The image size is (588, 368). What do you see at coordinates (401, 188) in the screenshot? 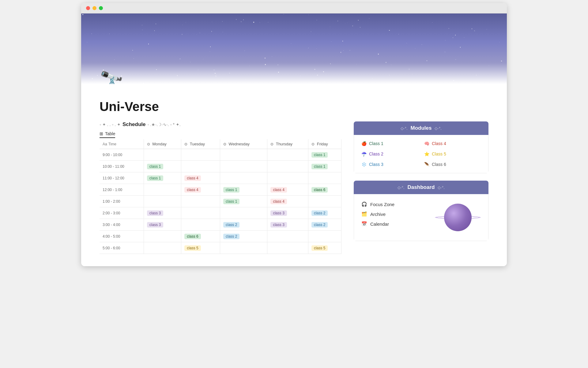
I see `dashboard-deco-left: ◇·°.` at bounding box center [401, 188].